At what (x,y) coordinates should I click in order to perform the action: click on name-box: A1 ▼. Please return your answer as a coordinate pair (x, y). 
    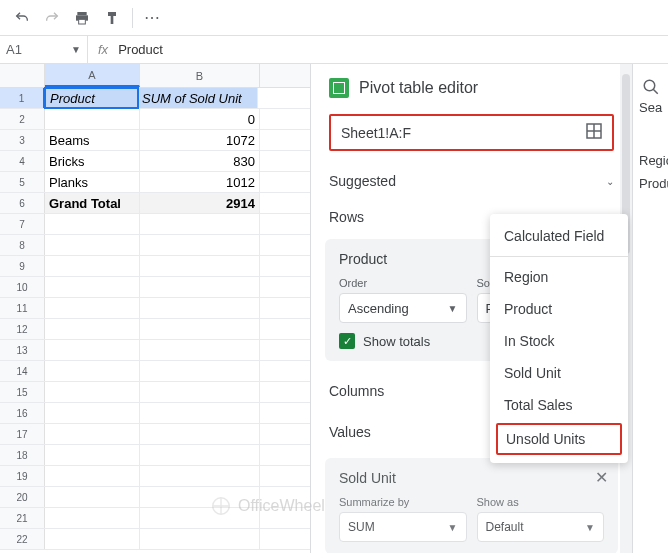
    Looking at the image, I should click on (44, 50).